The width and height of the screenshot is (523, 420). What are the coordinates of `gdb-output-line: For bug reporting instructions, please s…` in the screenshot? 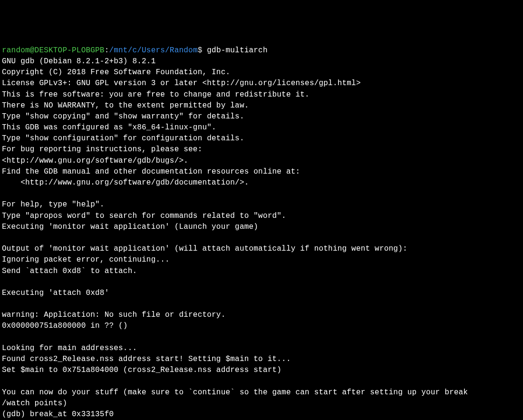 It's located at (102, 149).